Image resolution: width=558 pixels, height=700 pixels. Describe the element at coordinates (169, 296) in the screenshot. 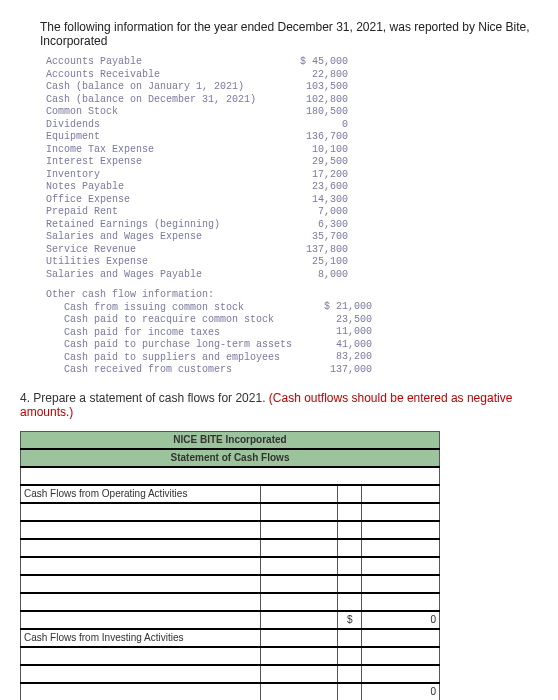

I see `other-head: Other cash flow information:` at that location.